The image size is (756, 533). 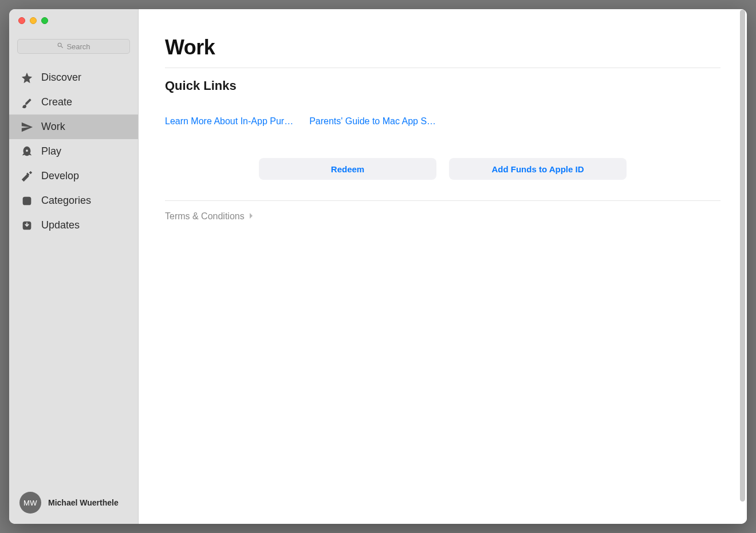 What do you see at coordinates (373, 121) in the screenshot?
I see `quick-link-parents-guide: Parents' Guide to Mac App St…` at bounding box center [373, 121].